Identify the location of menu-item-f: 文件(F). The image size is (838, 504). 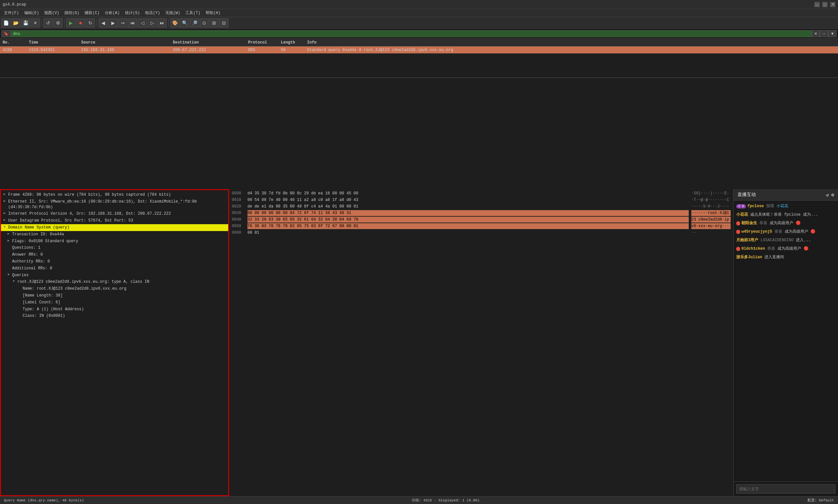
(12, 13).